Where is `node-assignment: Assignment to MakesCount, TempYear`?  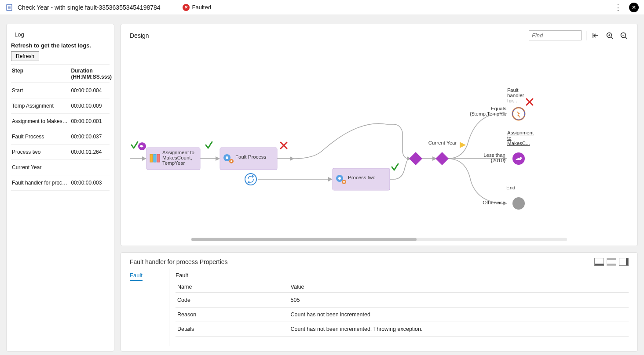 node-assignment: Assignment to MakesCount, TempYear is located at coordinates (173, 159).